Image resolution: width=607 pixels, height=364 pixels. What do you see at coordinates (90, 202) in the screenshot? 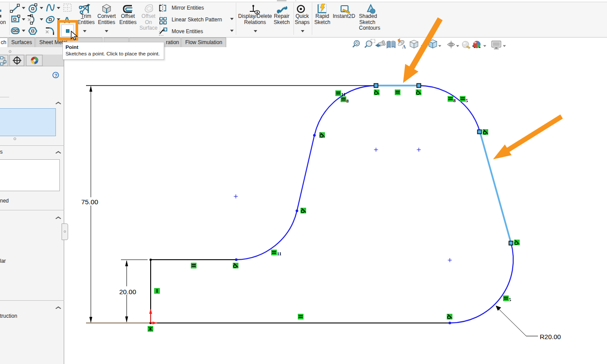
I see `svg-text: 75.00` at bounding box center [90, 202].